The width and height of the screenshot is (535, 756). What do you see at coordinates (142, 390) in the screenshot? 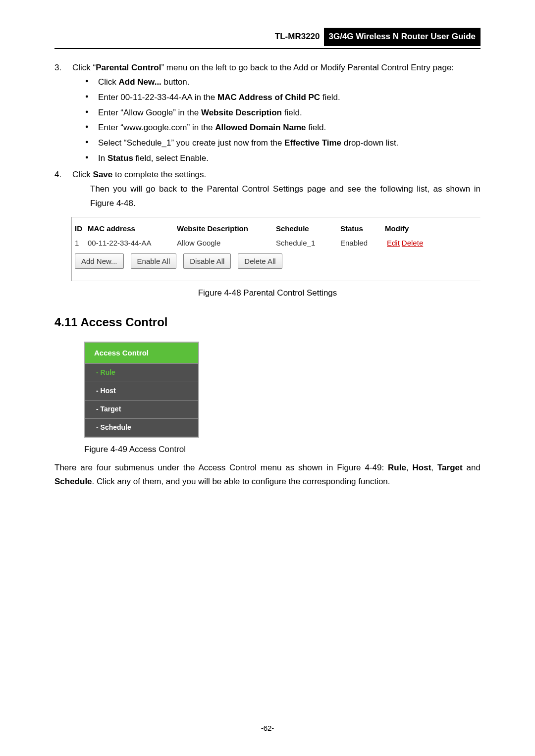
I see `access-control-menu: Access Control - Rule - Host - Target - …` at bounding box center [142, 390].